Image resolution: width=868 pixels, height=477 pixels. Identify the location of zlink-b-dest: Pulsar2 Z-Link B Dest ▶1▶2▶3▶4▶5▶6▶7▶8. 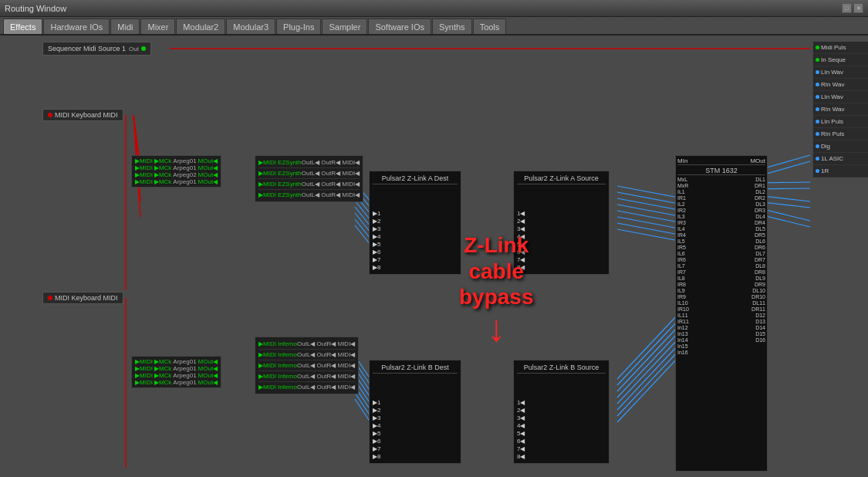
(415, 412).